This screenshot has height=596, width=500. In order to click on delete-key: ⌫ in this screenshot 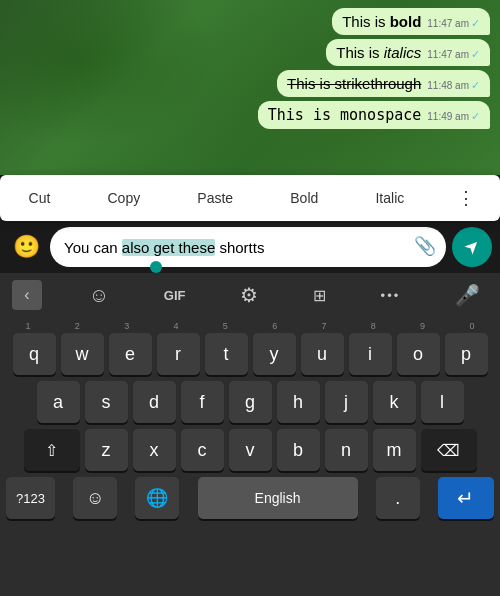, I will do `click(449, 450)`.